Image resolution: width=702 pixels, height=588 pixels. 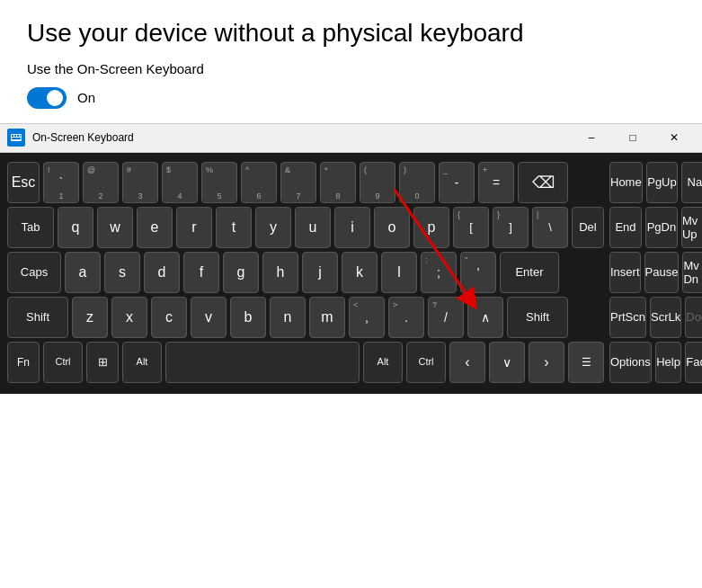 What do you see at coordinates (31, 227) in the screenshot?
I see `key-tab: Tab` at bounding box center [31, 227].